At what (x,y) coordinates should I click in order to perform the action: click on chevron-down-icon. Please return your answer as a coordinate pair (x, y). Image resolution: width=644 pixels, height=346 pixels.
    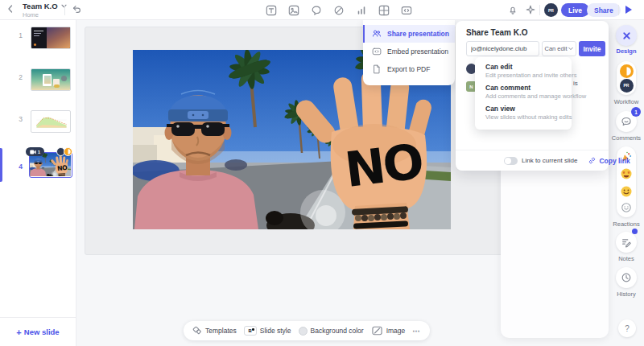
    Looking at the image, I should click on (571, 48).